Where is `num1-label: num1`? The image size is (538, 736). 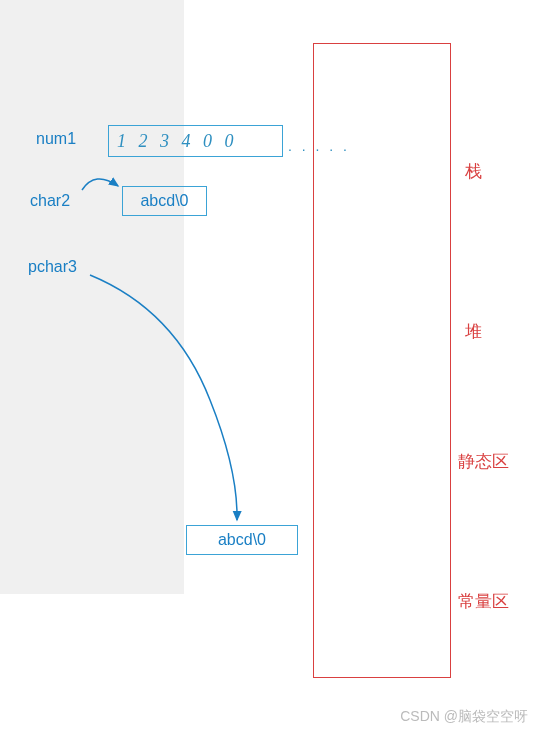 num1-label: num1 is located at coordinates (56, 139).